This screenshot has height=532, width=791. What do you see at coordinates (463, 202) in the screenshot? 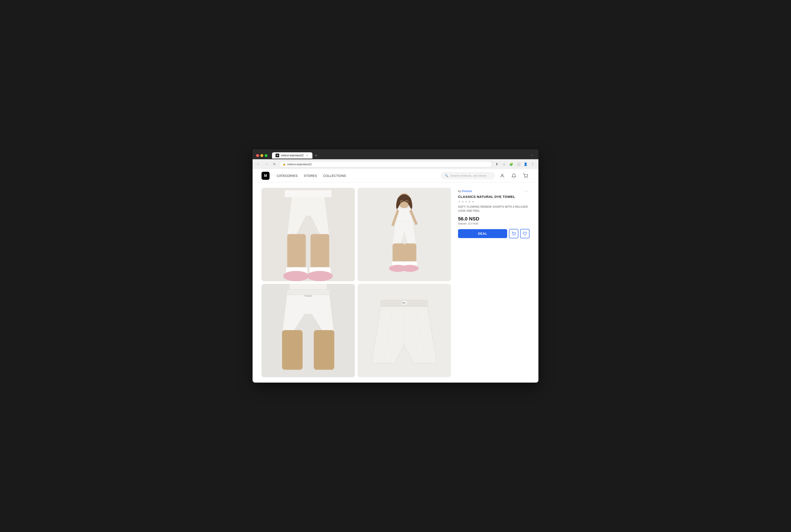
I see `star-2: ★` at bounding box center [463, 202].